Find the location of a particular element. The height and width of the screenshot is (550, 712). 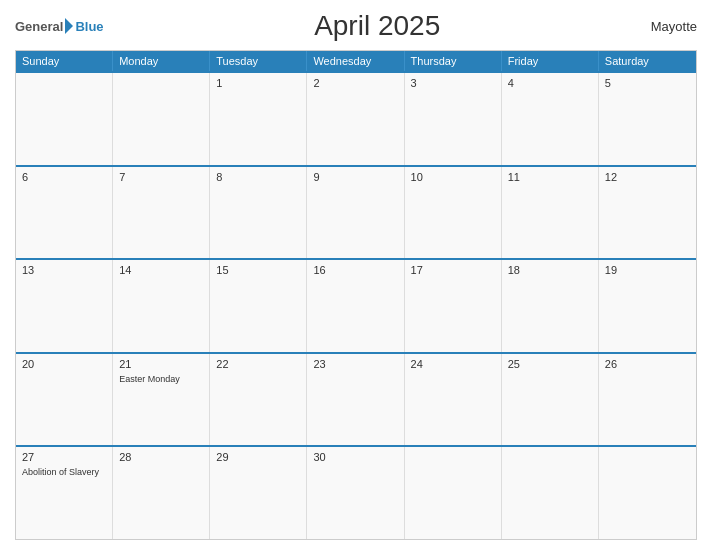

cell-day-number: 26 is located at coordinates (648, 364).